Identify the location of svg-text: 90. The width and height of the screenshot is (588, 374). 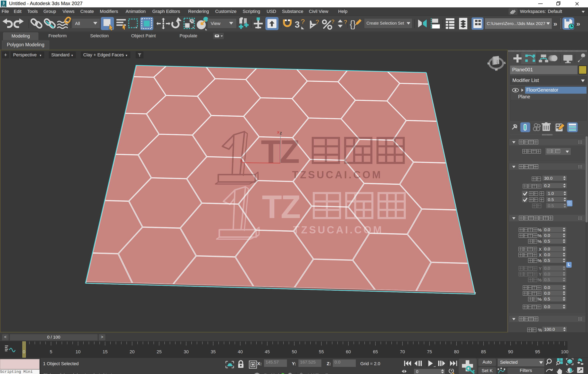
(511, 352).